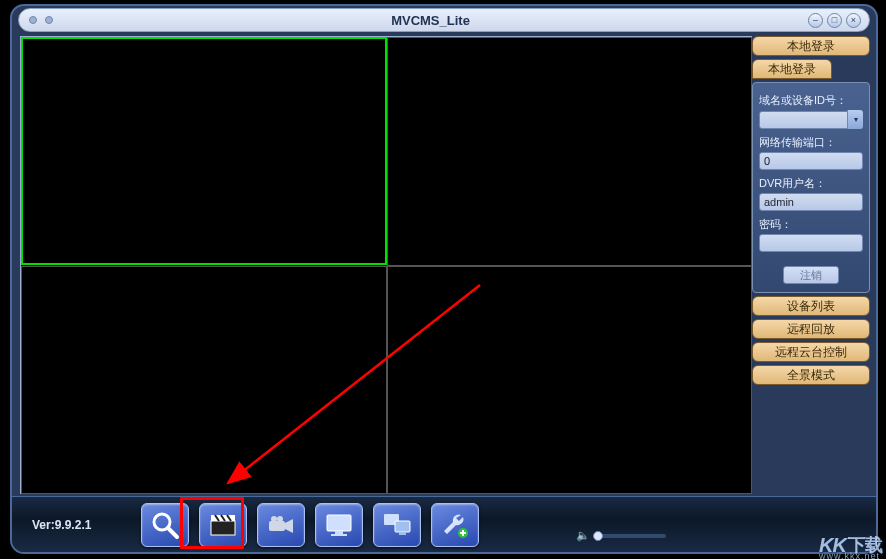 Image resolution: width=886 pixels, height=559 pixels. I want to click on minimize-button: –, so click(816, 20).